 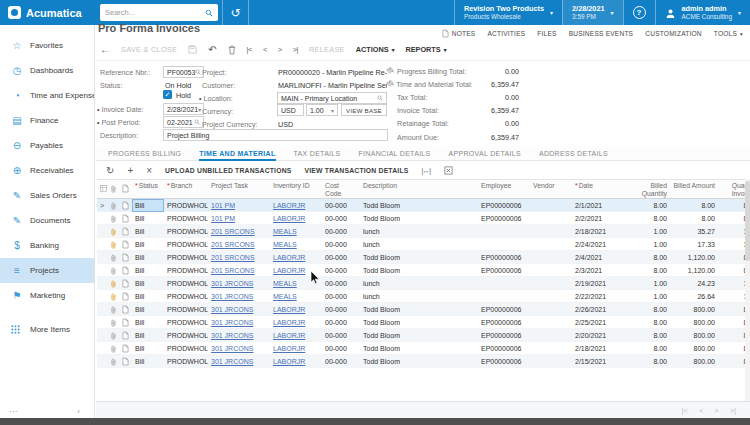 I want to click on sidebar-item-payables: ⊖Payables, so click(x=47, y=146).